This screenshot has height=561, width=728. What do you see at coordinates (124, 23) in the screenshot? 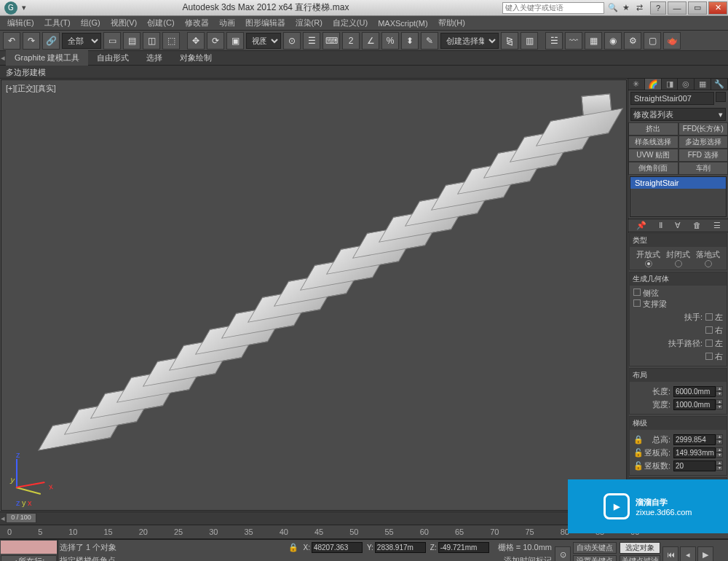
I see `menu-views: 视图(V)` at bounding box center [124, 23].